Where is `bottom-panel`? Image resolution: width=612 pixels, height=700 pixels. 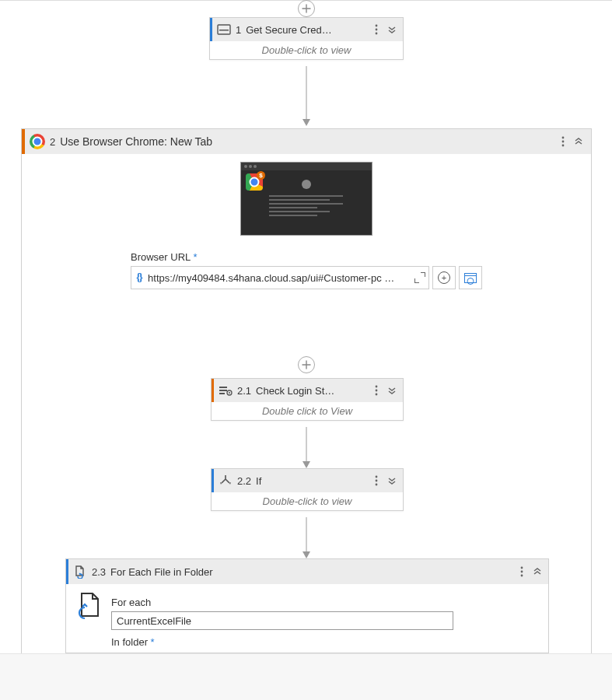 bottom-panel is located at coordinates (306, 677).